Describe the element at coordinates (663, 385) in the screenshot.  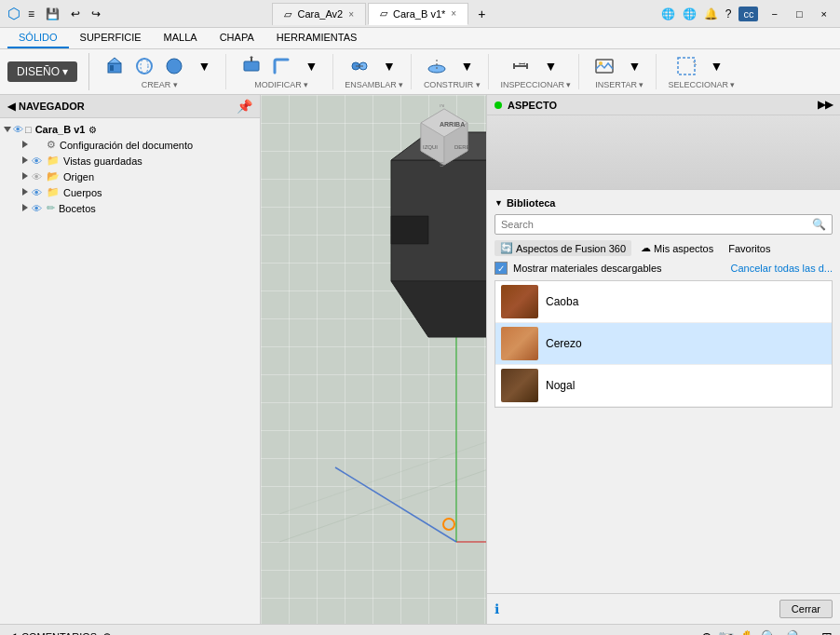
I see `material-item-nogal: Nogal` at that location.